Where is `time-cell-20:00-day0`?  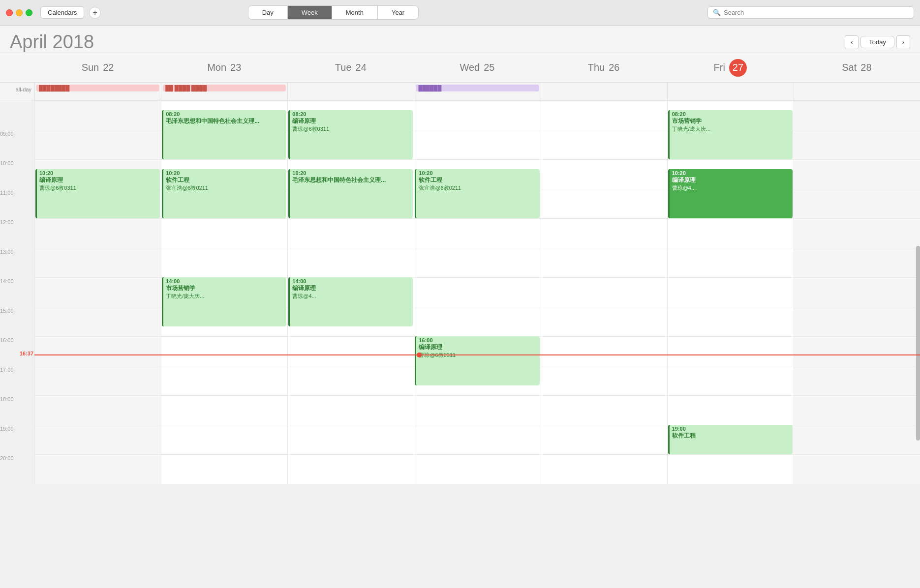 time-cell-20:00-day0 is located at coordinates (97, 469).